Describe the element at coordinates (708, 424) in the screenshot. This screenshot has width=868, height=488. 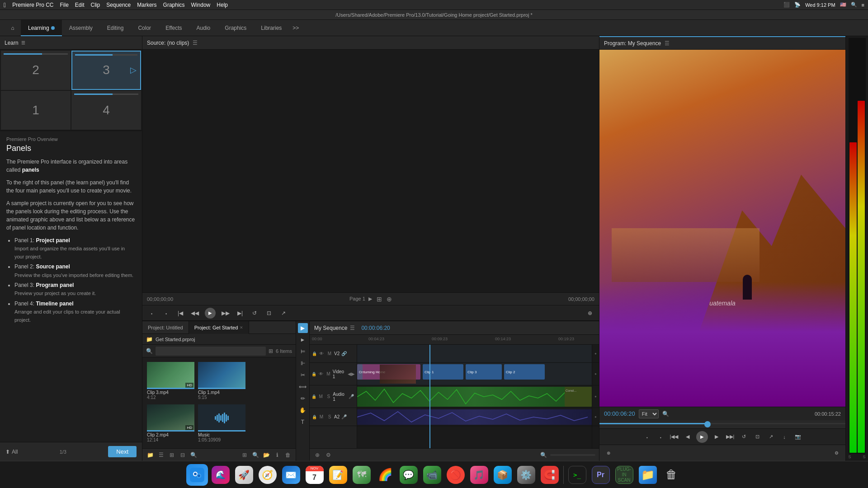
I see `scrubber-thumb` at that location.